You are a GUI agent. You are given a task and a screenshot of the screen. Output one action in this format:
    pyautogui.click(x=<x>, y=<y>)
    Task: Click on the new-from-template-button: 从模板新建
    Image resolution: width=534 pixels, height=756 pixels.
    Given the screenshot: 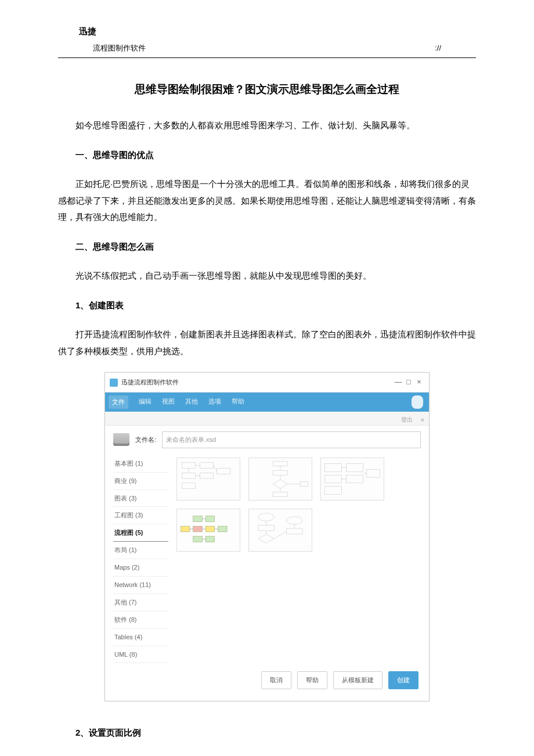 What is the action you would take?
    pyautogui.click(x=358, y=681)
    